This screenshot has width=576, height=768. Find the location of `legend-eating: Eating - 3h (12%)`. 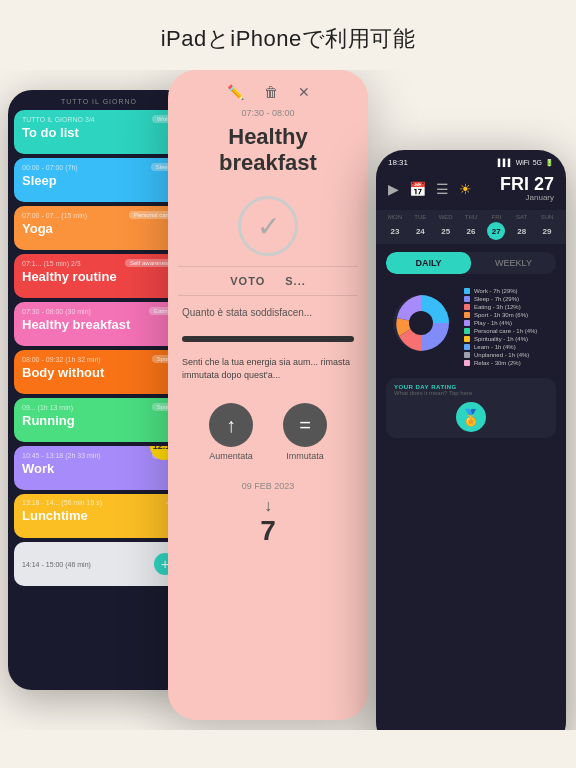

legend-eating: Eating - 3h (12%) is located at coordinates (510, 307).